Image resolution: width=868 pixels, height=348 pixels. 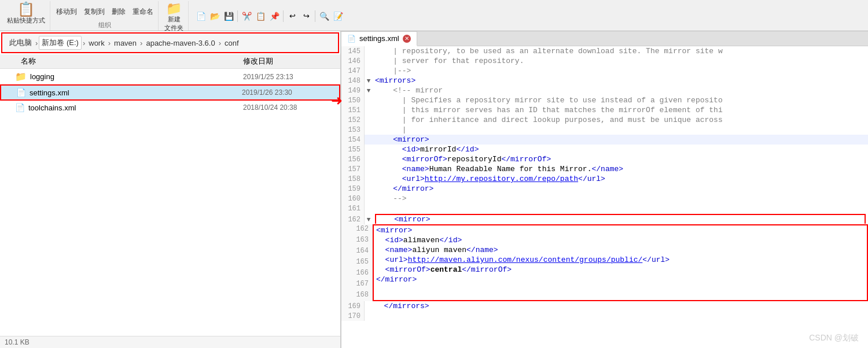 I want to click on line-num-158: 158, so click(x=353, y=179).